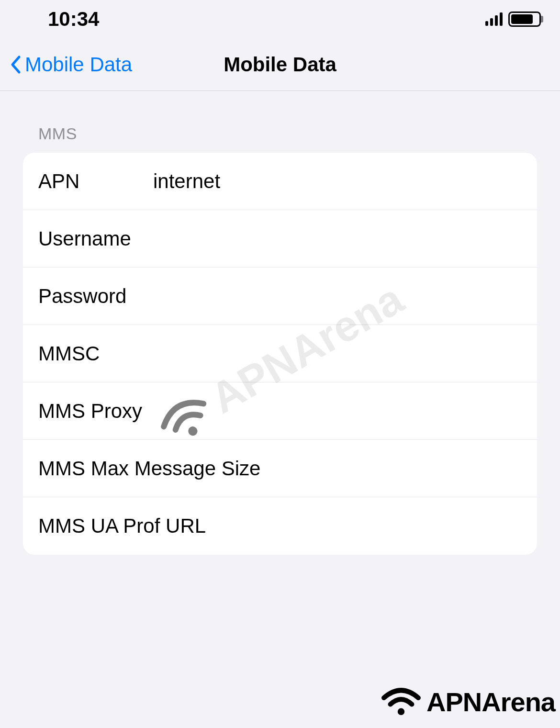 Image resolution: width=560 pixels, height=728 pixels. Describe the element at coordinates (96, 181) in the screenshot. I see `row-label-apn: APN` at that location.